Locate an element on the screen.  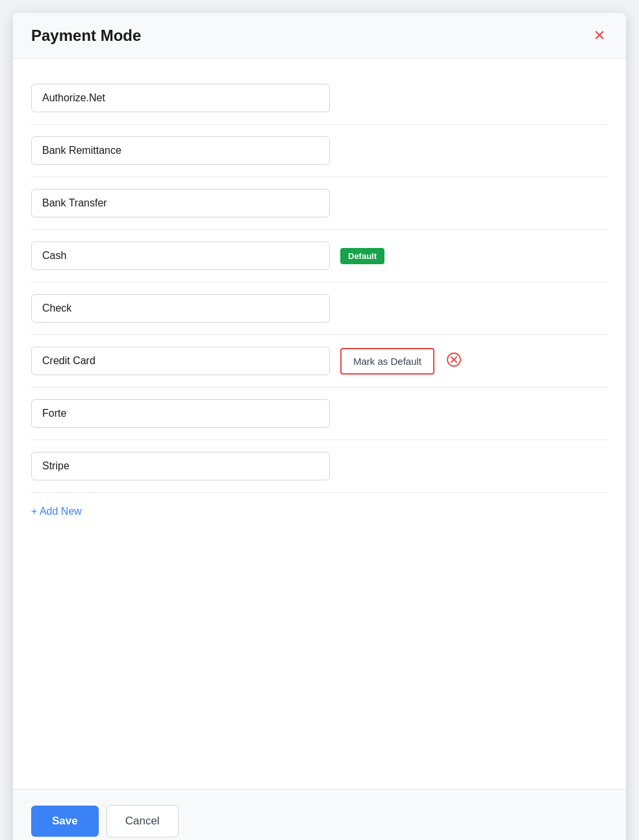
modal-footer: Save Cancel is located at coordinates (320, 814).